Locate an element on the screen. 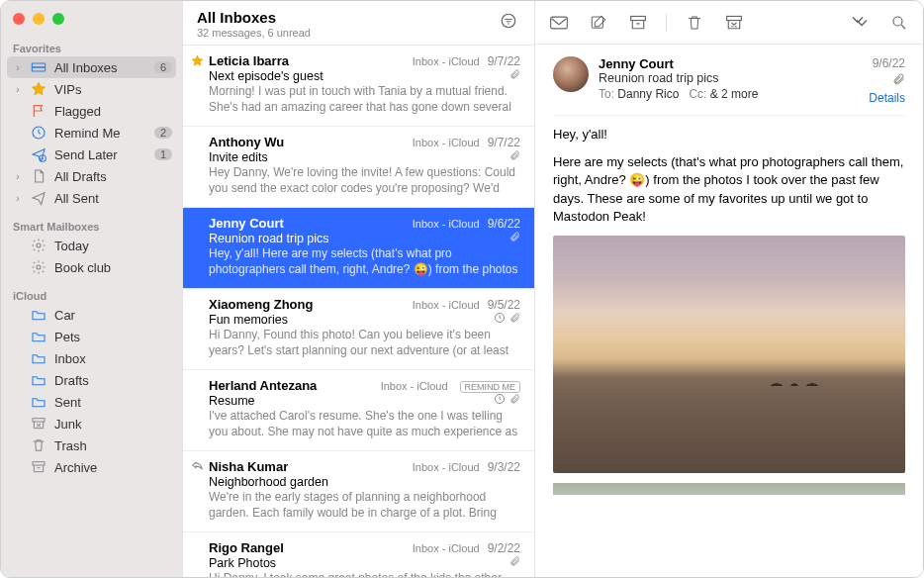  message-sender: Anthony Wu is located at coordinates (311, 143).